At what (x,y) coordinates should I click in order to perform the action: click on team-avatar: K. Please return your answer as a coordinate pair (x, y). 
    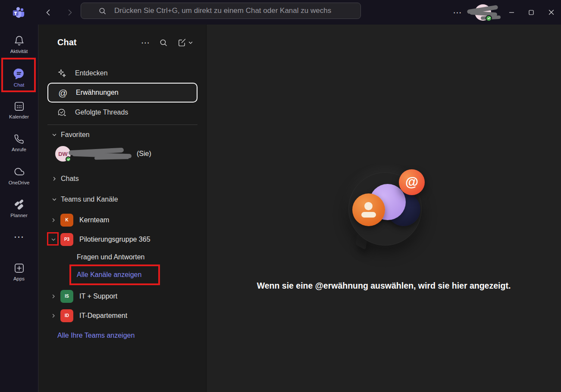
    Looking at the image, I should click on (67, 220).